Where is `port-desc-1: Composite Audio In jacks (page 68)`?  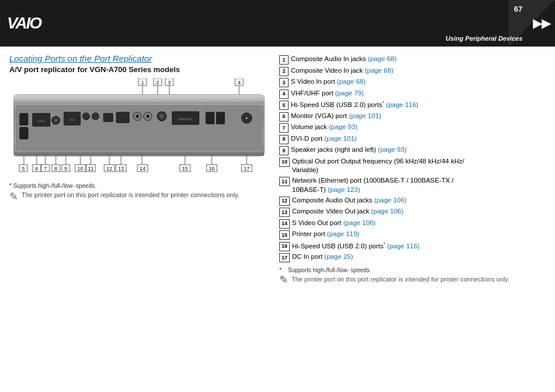 port-desc-1: Composite Audio In jacks (page 68) is located at coordinates (344, 59).